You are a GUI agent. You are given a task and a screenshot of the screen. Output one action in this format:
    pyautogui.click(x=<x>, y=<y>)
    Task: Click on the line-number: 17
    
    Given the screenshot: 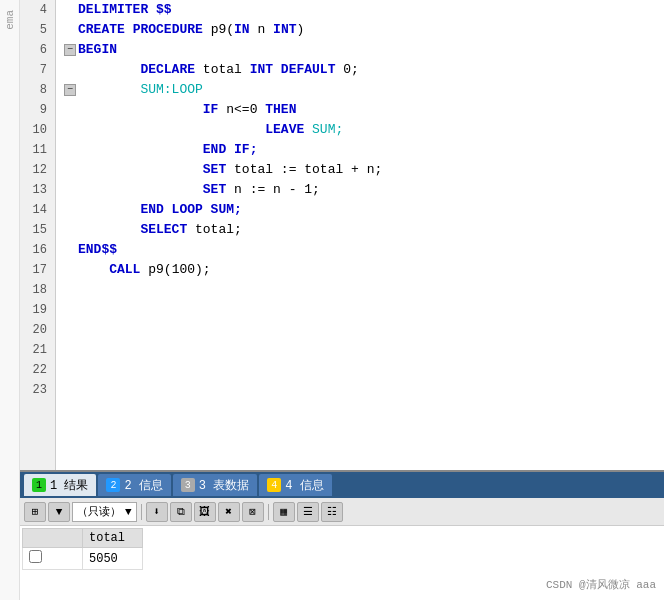 What is the action you would take?
    pyautogui.click(x=38, y=270)
    